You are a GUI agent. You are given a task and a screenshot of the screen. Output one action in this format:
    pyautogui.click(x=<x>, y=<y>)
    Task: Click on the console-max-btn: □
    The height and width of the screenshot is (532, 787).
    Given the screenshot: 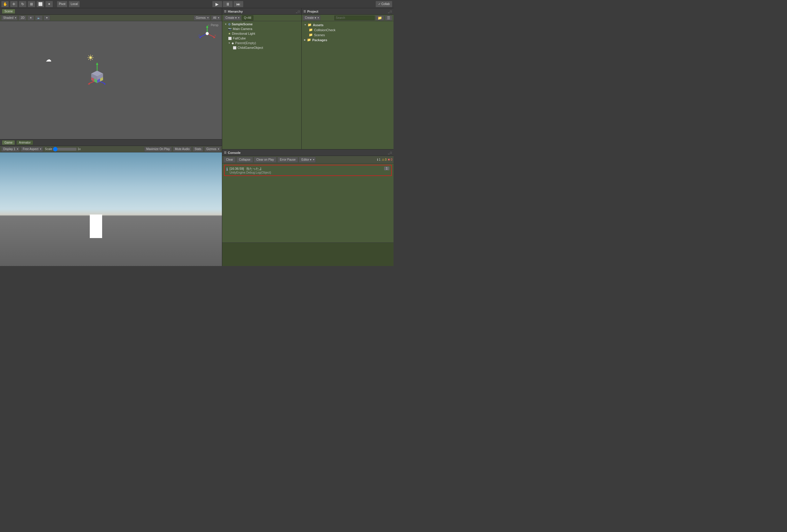 What is the action you would take?
    pyautogui.click(x=391, y=153)
    